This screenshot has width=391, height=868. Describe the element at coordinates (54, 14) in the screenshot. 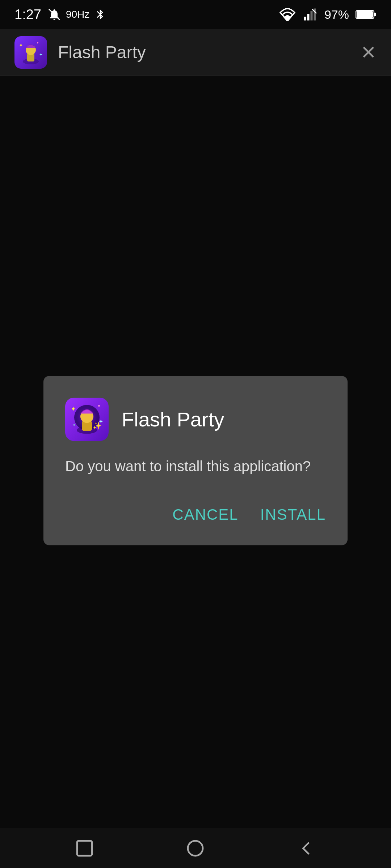

I see `alarm-icon` at that location.